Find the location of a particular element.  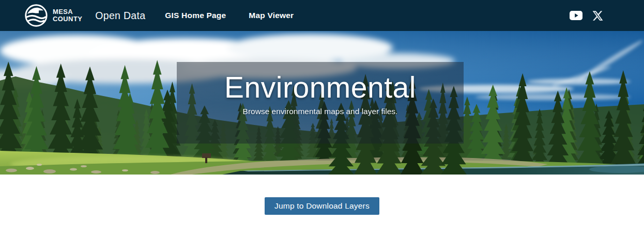

primary-nav: GIS Home Page Map Viewer is located at coordinates (229, 15).